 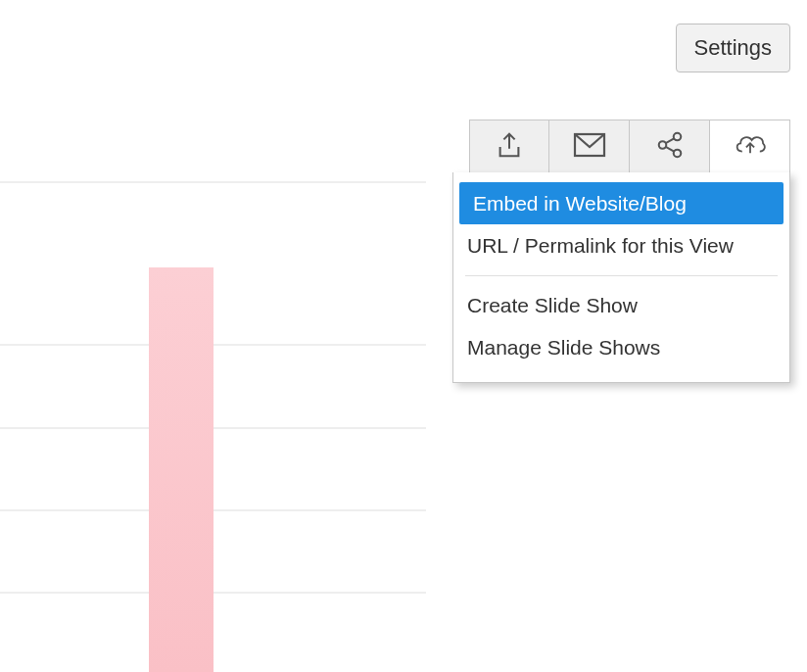 What do you see at coordinates (621, 278) in the screenshot?
I see `publish-menu: Embed in Website/Blog URL / Permalink fo…` at bounding box center [621, 278].